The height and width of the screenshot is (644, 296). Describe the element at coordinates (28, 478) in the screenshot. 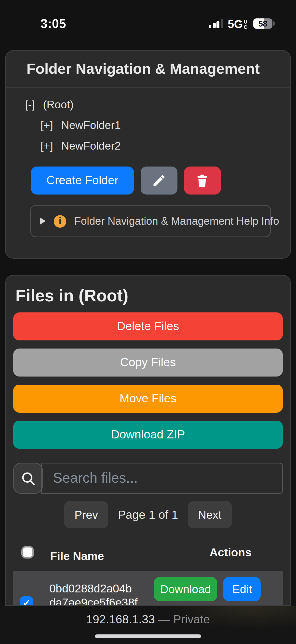

I see `search-button` at that location.